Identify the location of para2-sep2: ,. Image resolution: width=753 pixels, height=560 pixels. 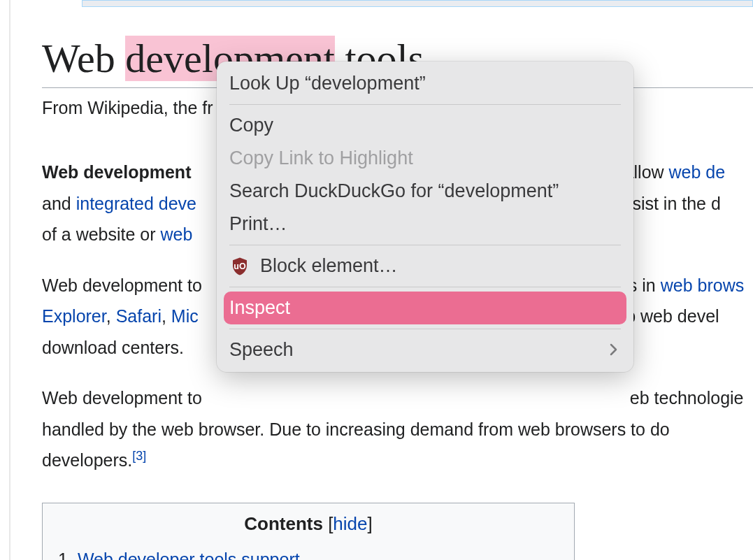
(166, 316).